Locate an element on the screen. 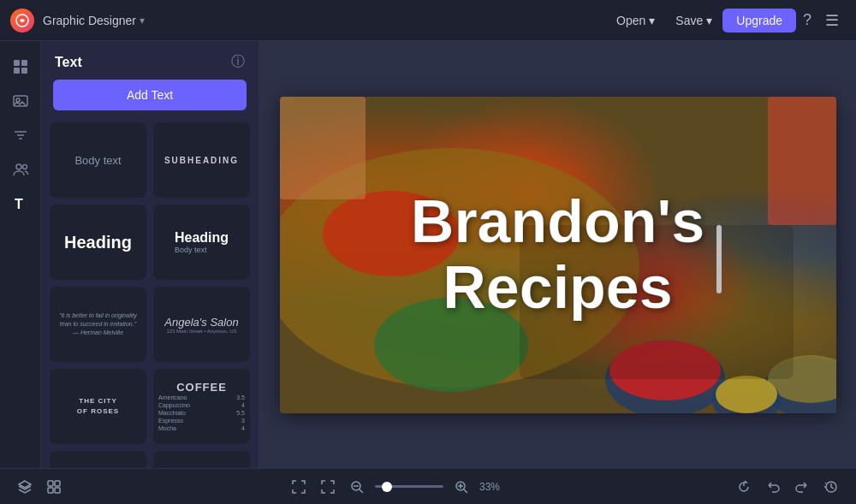 The image size is (856, 504). zoom-in-button is located at coordinates (461, 487).